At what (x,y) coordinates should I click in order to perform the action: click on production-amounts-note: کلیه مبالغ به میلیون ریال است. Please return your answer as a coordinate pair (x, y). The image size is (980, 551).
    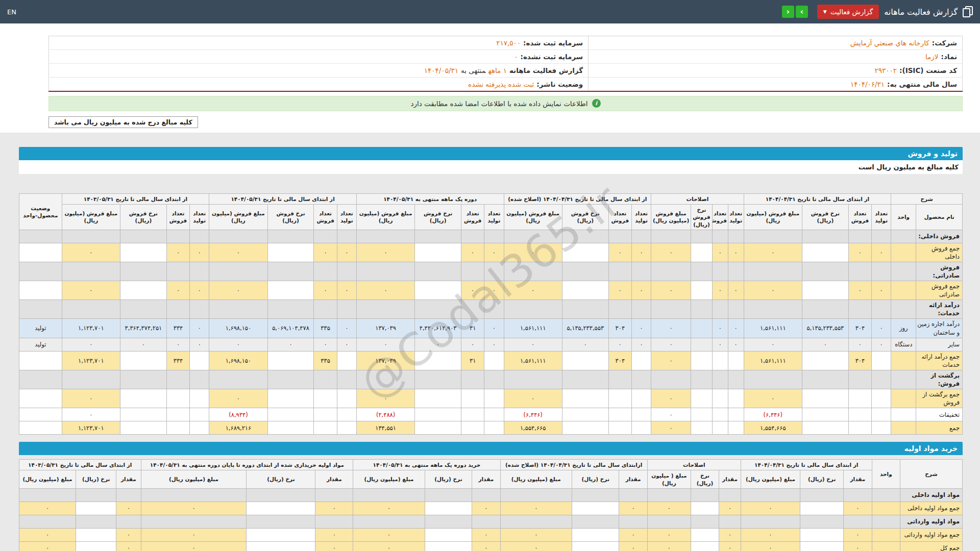
    Looking at the image, I should click on (491, 167).